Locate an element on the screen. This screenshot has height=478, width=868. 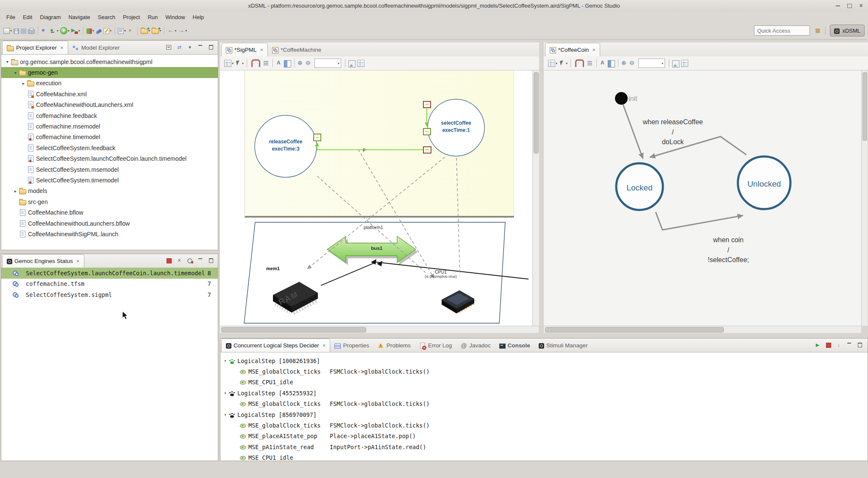
tree-item: coffemachine.feedback is located at coordinates (109, 115).